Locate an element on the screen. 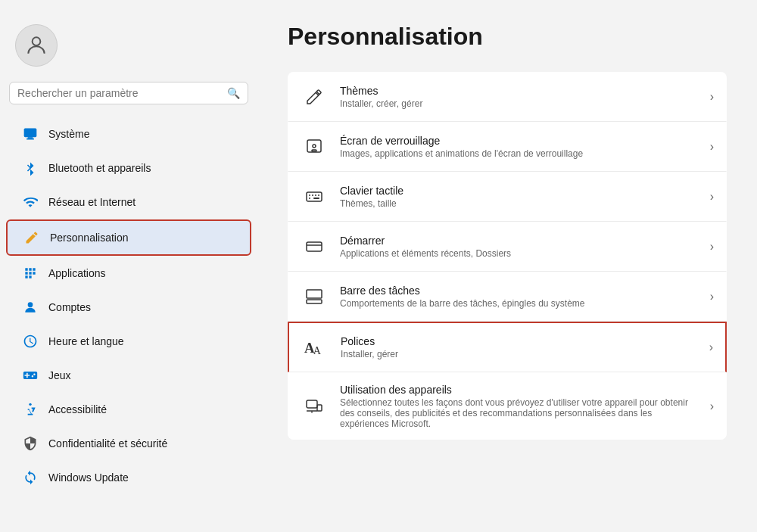 This screenshot has height=532, width=757. setting-item-taskbar: Barre des tâches Comportements de la bar… is located at coordinates (507, 297).